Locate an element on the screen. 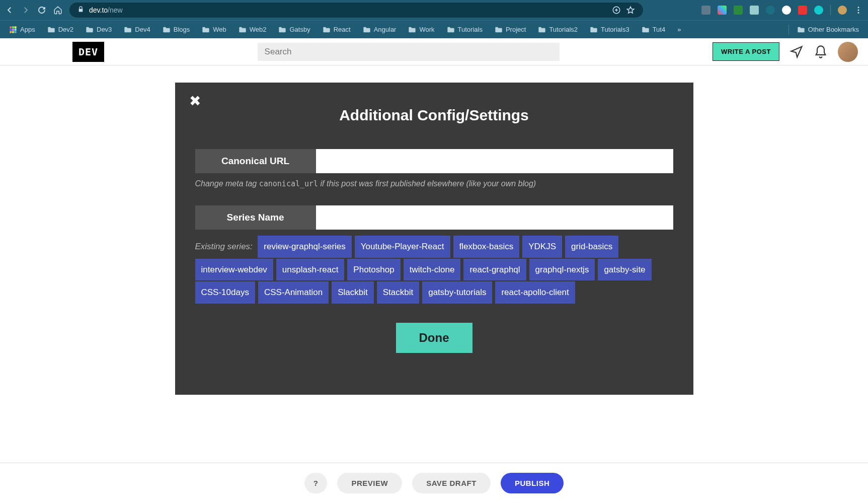 The height and width of the screenshot is (503, 868). bookmark-label: Tut4 is located at coordinates (659, 29).